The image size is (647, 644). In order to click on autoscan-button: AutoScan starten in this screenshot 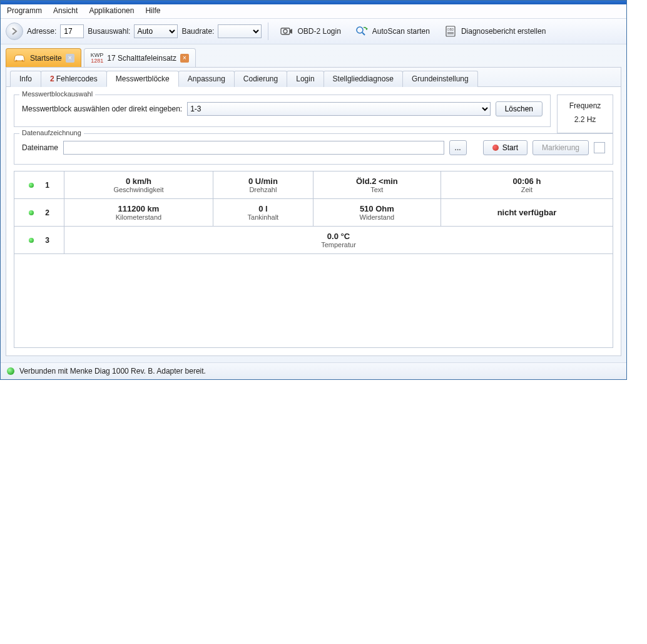, I will do `click(392, 31)`.